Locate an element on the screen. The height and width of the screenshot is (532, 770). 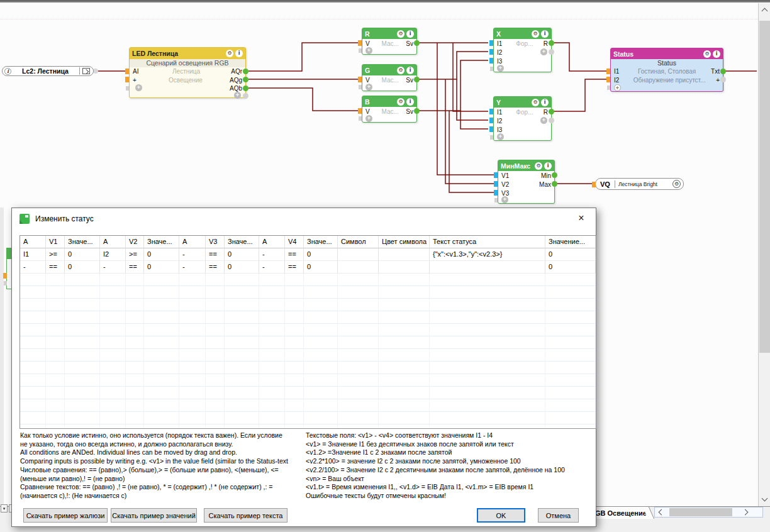
table-cell: - is located at coordinates (272, 267).